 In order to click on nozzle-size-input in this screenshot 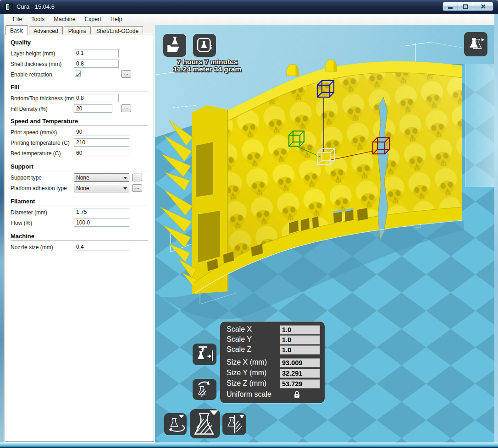, I will do `click(102, 247)`.